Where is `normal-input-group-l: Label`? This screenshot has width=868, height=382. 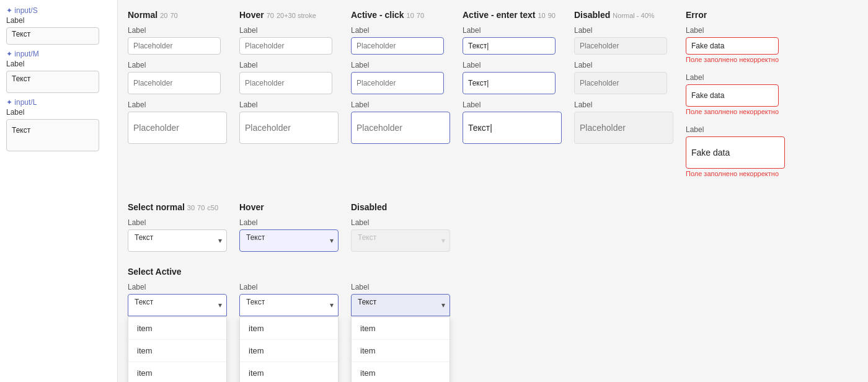
normal-input-group-l: Label is located at coordinates (177, 122).